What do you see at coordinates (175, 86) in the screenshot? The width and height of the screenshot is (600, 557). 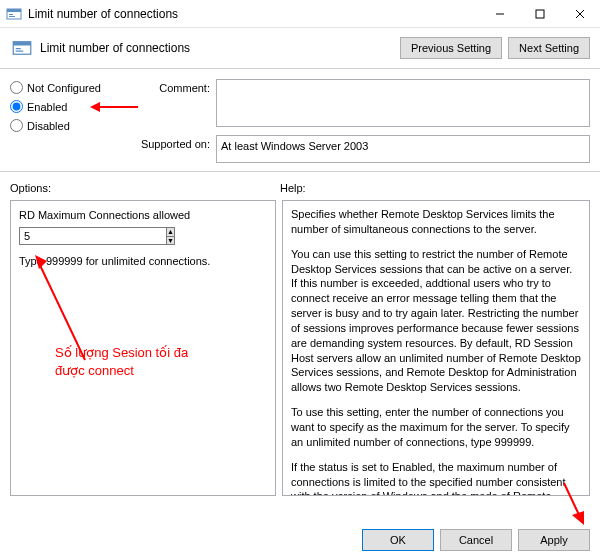 I see `comment-label: Comment:` at bounding box center [175, 86].